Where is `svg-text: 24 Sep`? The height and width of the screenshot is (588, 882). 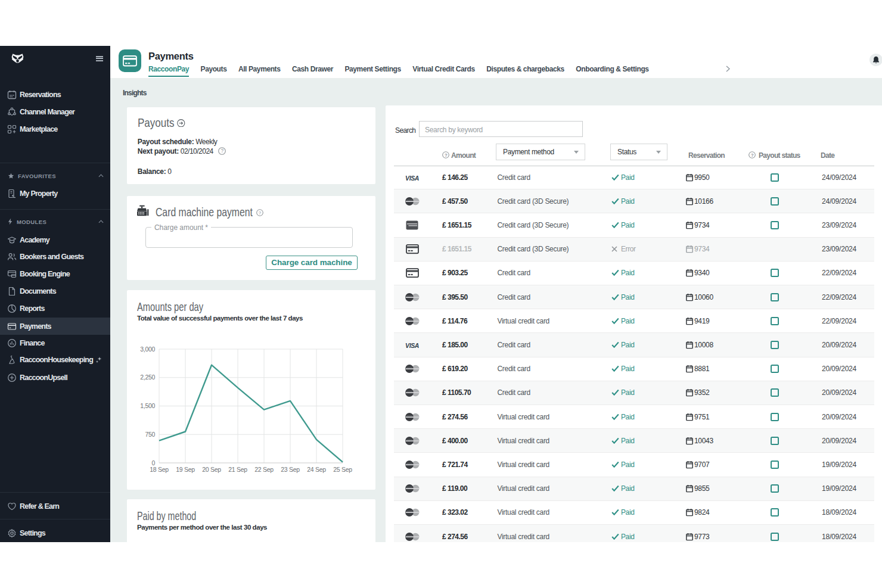
svg-text: 24 Sep is located at coordinates (316, 469).